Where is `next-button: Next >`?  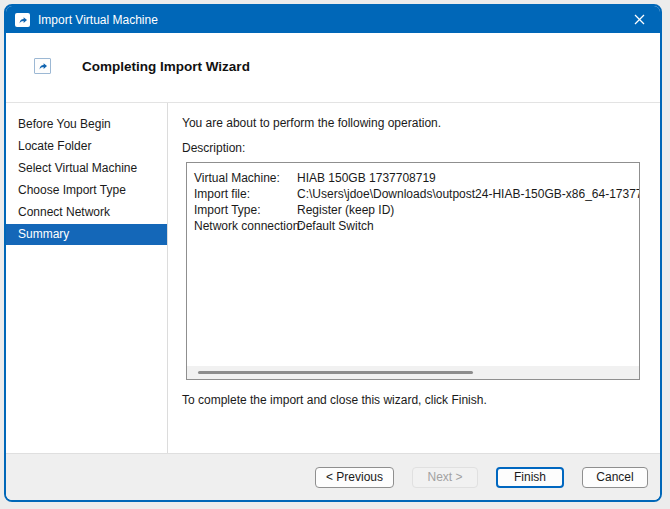 next-button: Next > is located at coordinates (445, 478).